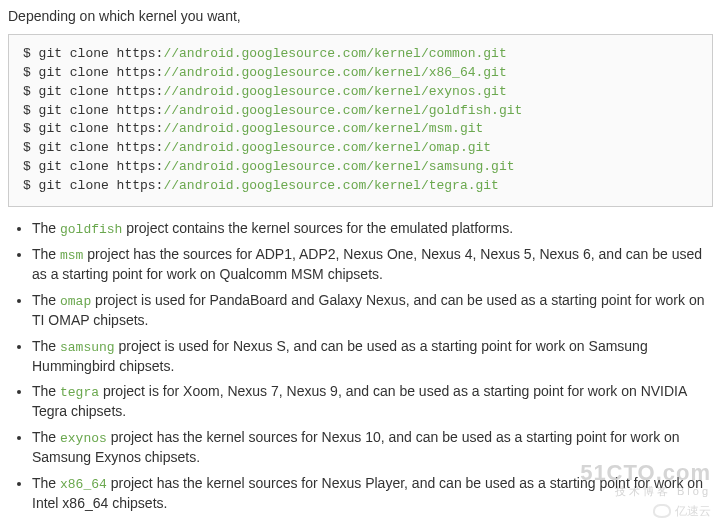  I want to click on keyword: omap, so click(76, 302).